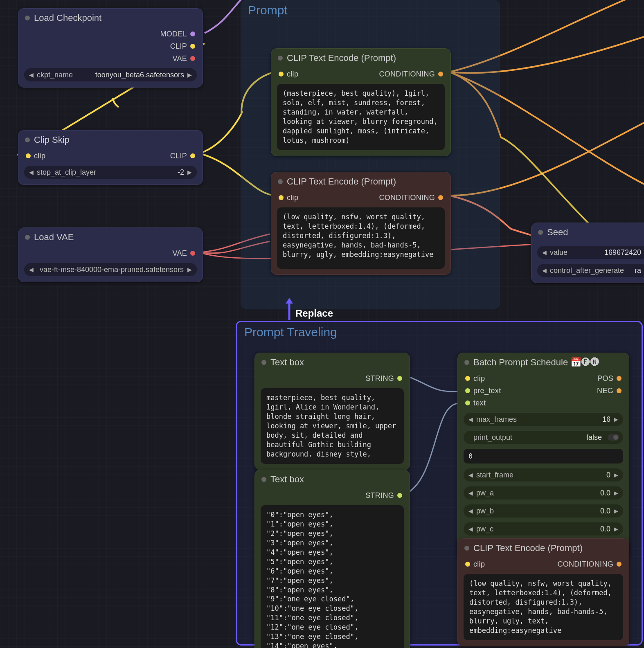 This screenshot has height=648, width=644. I want to click on param-print-output: print_output false, so click(543, 437).